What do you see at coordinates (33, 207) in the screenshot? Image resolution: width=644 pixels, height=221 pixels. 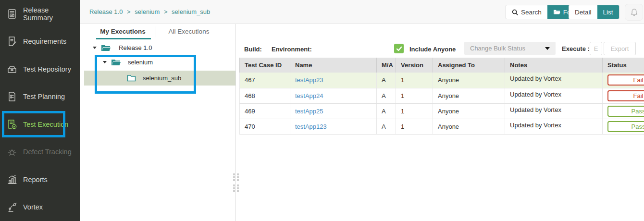 I see `sidebar-item-label: Vortex` at bounding box center [33, 207].